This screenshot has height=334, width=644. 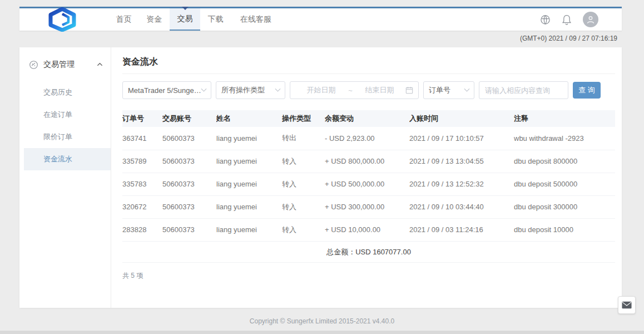 What do you see at coordinates (369, 138) in the screenshot?
I see `table-row: 36374150600373liang yuemei转出- USD 2,923.…` at bounding box center [369, 138].